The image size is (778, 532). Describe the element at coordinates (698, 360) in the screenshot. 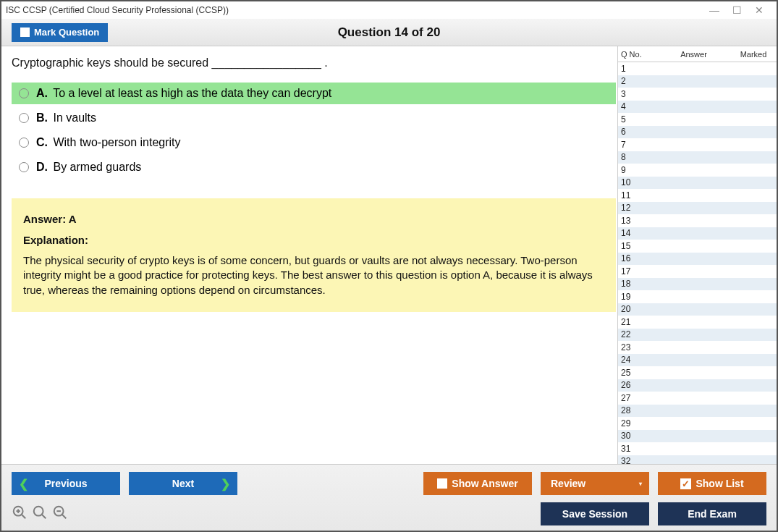

I see `question-row: 24` at that location.